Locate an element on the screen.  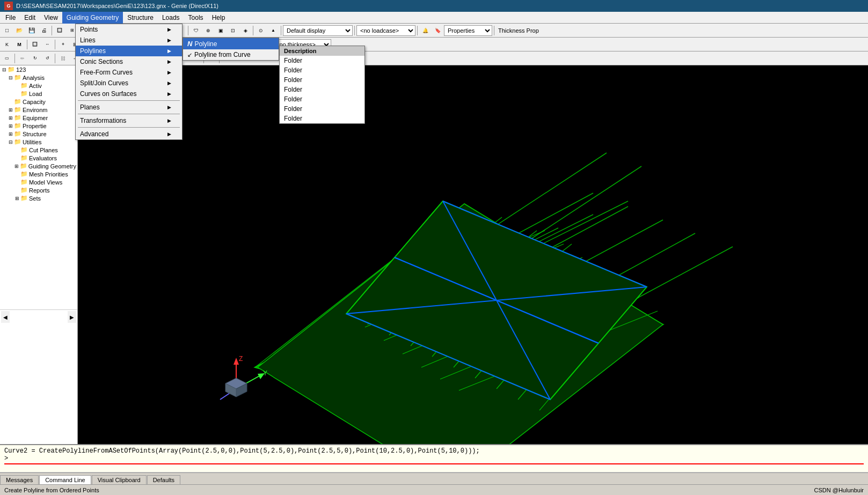
print-btn: 🖨 is located at coordinates (44, 31).